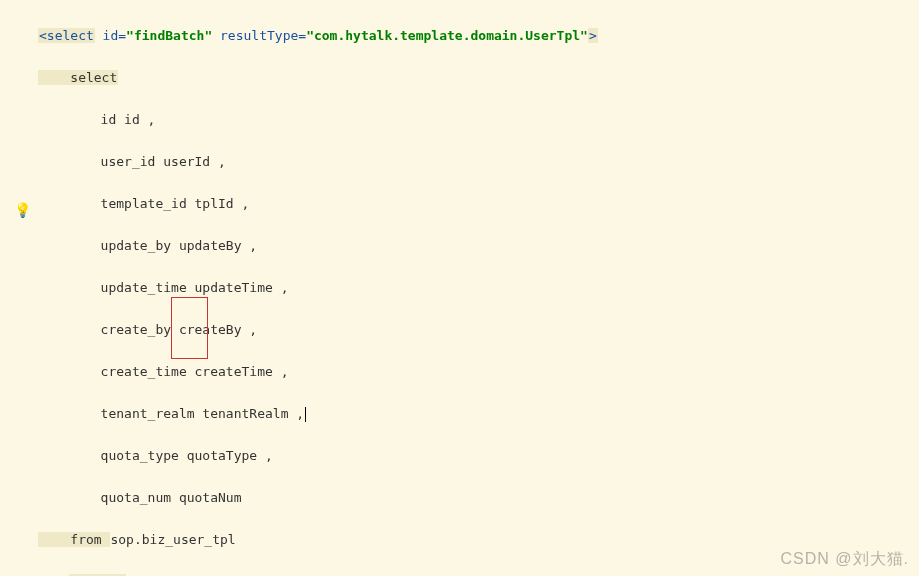  What do you see at coordinates (169, 36) in the screenshot?
I see `val-id: "findBatch"` at bounding box center [169, 36].